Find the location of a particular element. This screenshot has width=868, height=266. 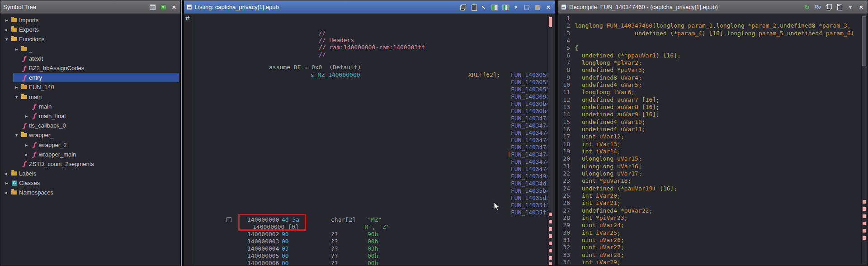

code-line: 19 int iVar14; is located at coordinates (713, 152).